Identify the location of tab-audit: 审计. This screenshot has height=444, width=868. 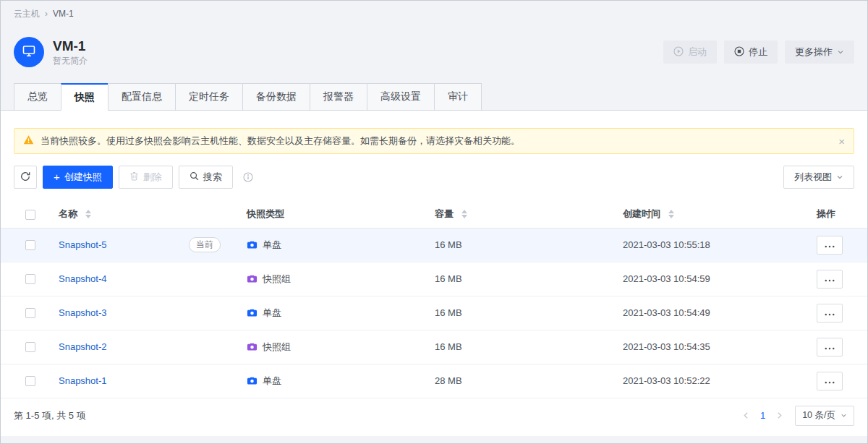
(458, 97).